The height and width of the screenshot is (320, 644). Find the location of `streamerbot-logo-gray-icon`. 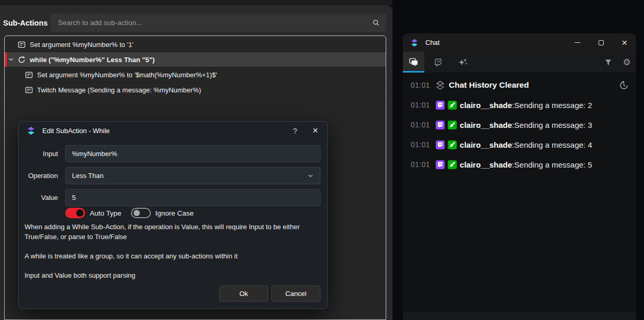

streamerbot-logo-gray-icon is located at coordinates (440, 86).